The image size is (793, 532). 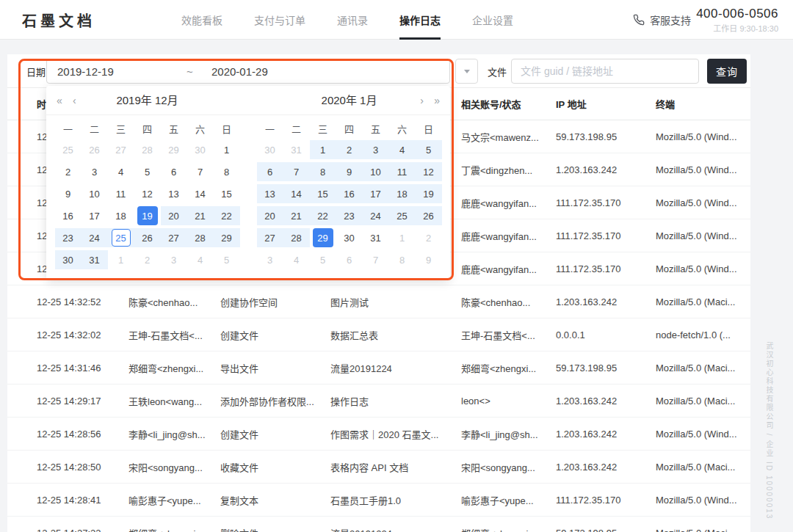 What do you see at coordinates (59, 101) in the screenshot?
I see `prev-year-icon: «` at bounding box center [59, 101].